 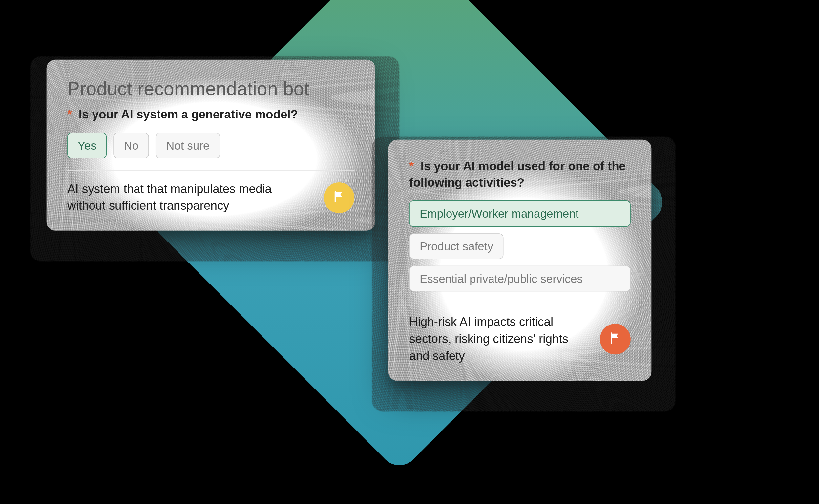 I want to click on risk-flag-badge-yellow, so click(x=339, y=197).